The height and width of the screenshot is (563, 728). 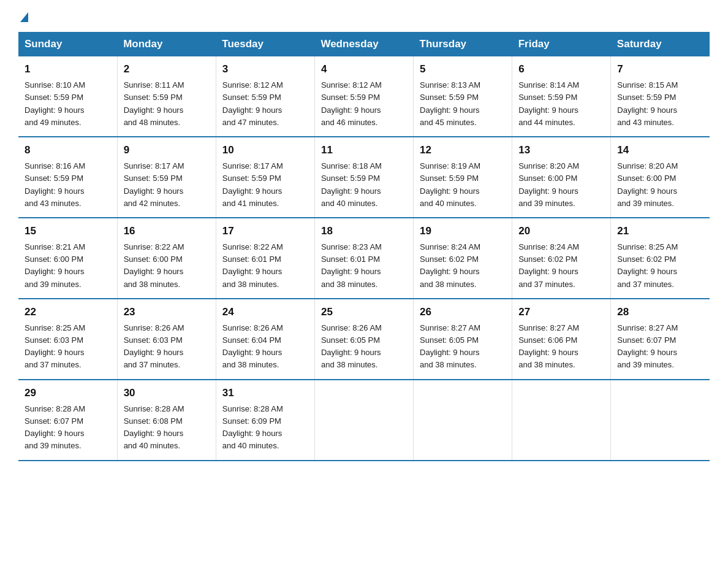 What do you see at coordinates (167, 177) in the screenshot?
I see `calendar-cell: 9 Sunrise: 8:17 AMSunset: 5:59 PMDayligh…` at bounding box center [167, 177].